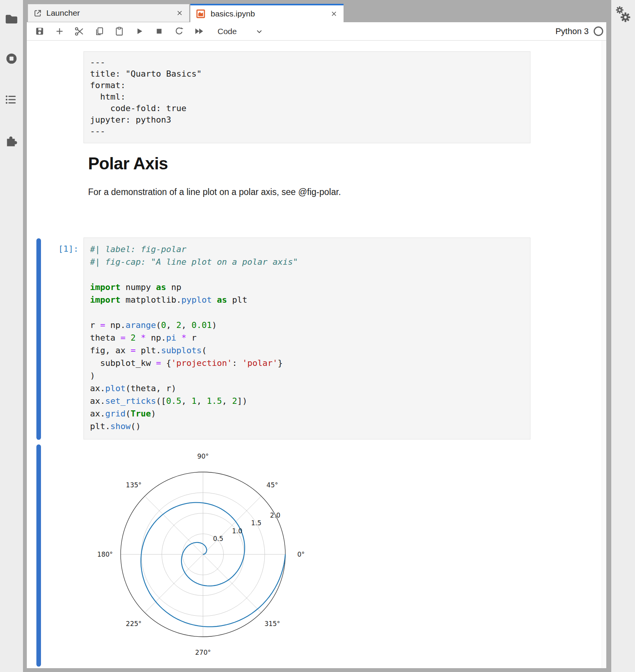 The height and width of the screenshot is (672, 635). Describe the element at coordinates (11, 19) in the screenshot. I see `file-browser-tab` at that location.